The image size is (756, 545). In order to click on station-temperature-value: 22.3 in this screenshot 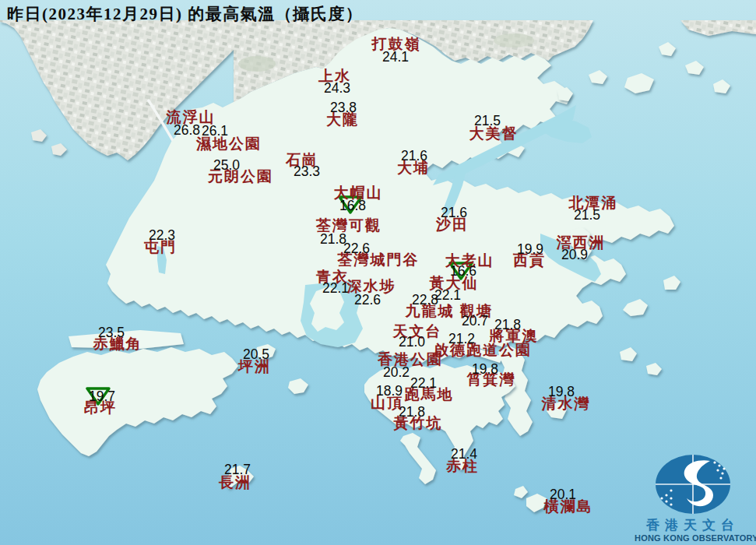, I will do `click(162, 236)`.